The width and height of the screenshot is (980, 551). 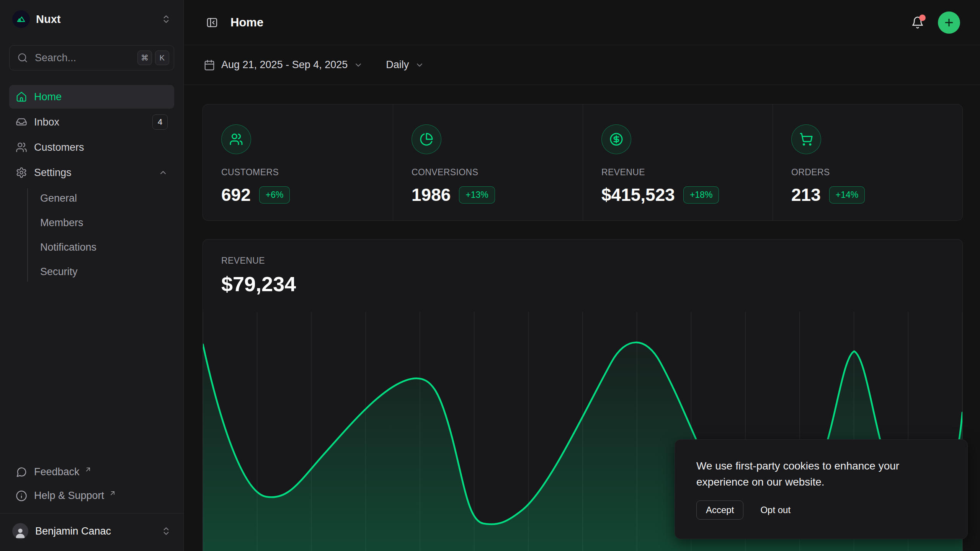 I want to click on notification-dot, so click(x=923, y=18).